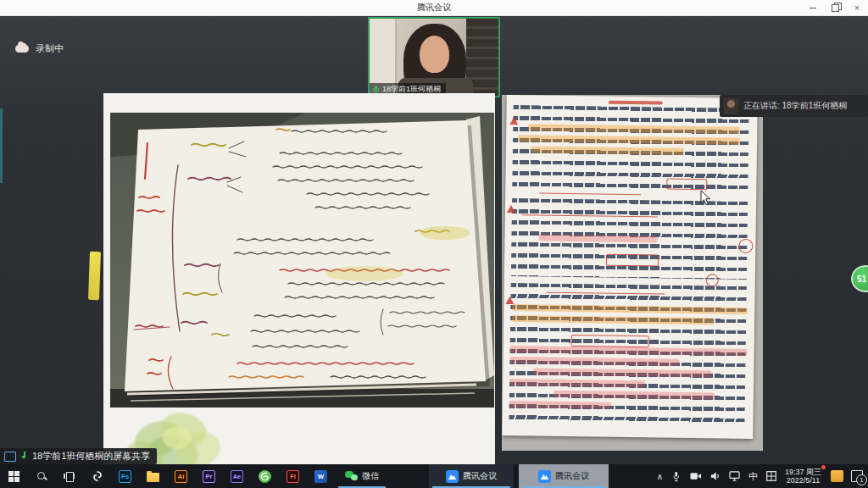 The height and width of the screenshot is (488, 868). I want to click on screen-share-icon, so click(10, 457).